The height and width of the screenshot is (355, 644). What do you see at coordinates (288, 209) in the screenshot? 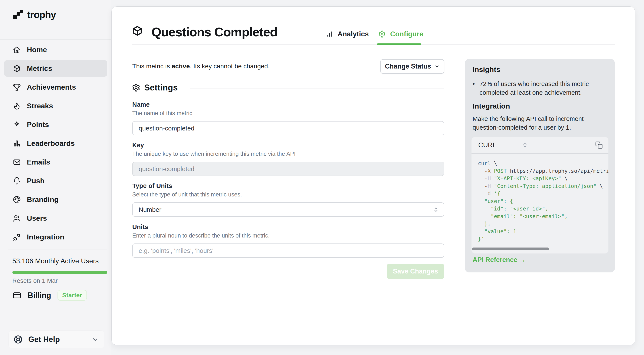
I see `unit-type-select: Number` at bounding box center [288, 209].